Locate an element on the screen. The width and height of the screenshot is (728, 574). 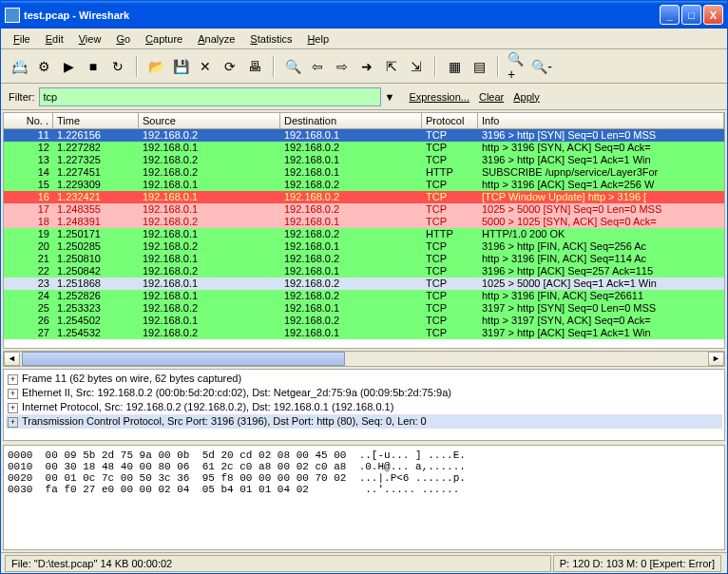
menu-analyze: Analyze is located at coordinates (217, 39).